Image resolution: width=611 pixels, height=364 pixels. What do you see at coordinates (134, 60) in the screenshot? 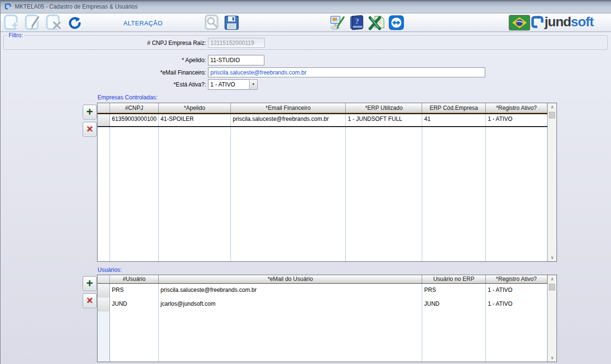
I see `apelido-label: * Apelido:` at bounding box center [134, 60].